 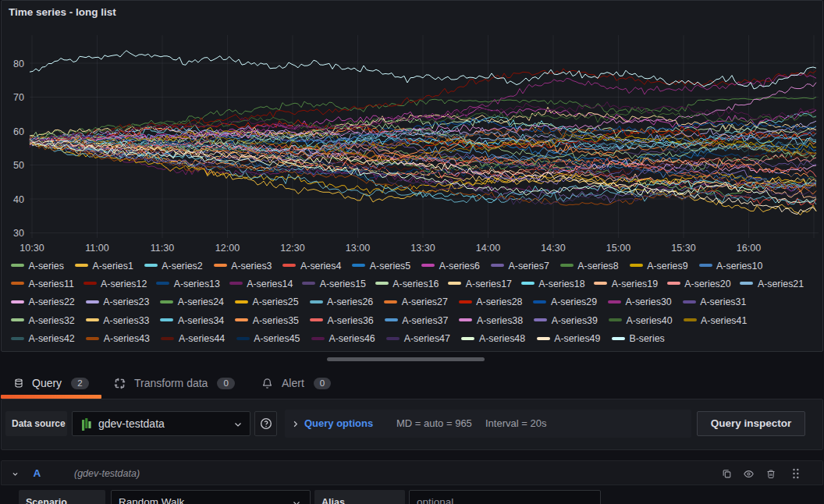 What do you see at coordinates (19, 132) in the screenshot?
I see `svg-text: 60` at bounding box center [19, 132].